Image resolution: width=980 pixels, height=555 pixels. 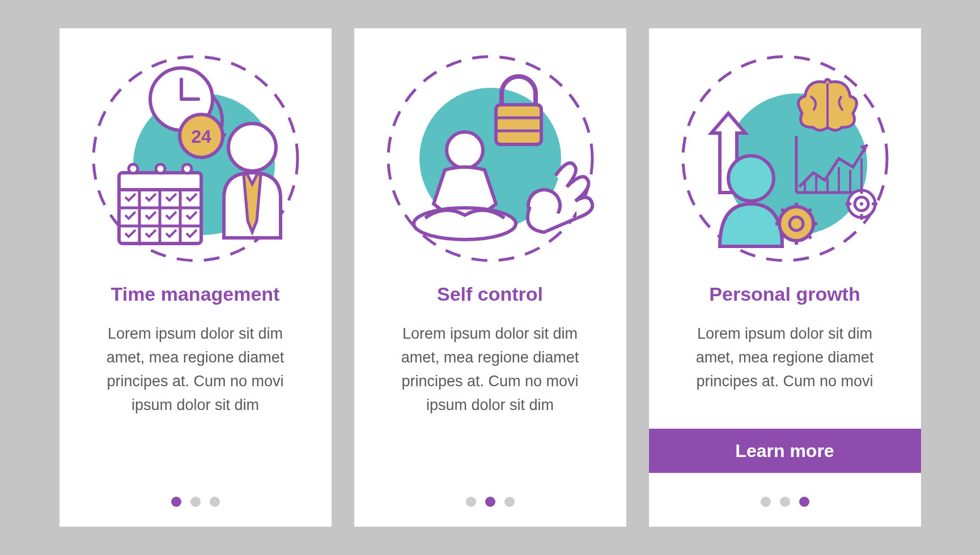 I want to click on self-control-icon, so click(x=490, y=159).